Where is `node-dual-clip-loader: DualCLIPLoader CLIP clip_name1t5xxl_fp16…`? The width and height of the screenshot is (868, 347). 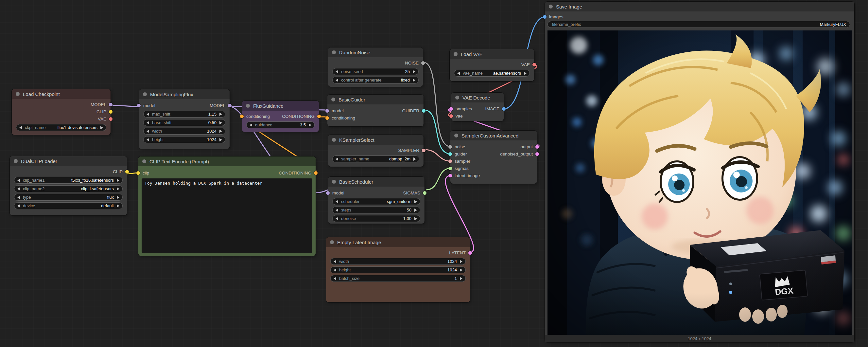
node-dual-clip-loader: DualCLIPLoader CLIP clip_name1t5xxl_fp16… is located at coordinates (68, 186).